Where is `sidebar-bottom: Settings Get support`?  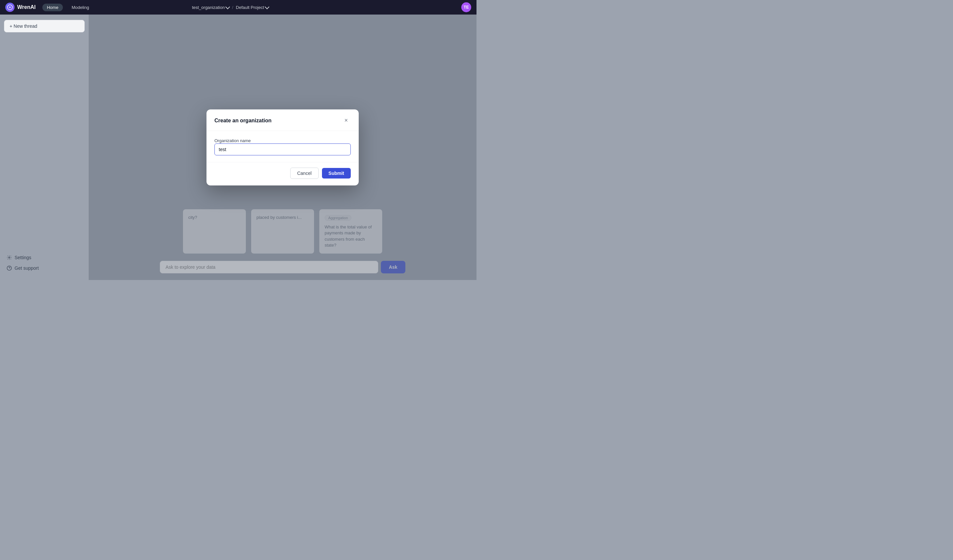
sidebar-bottom: Settings Get support is located at coordinates (23, 263).